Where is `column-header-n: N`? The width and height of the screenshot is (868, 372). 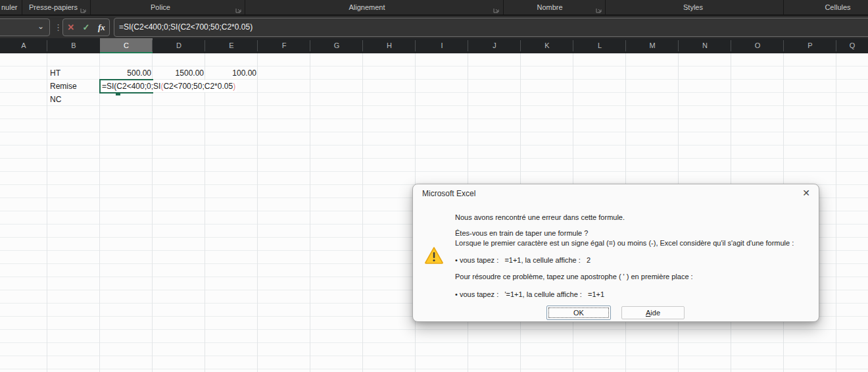
column-header-n: N is located at coordinates (705, 46).